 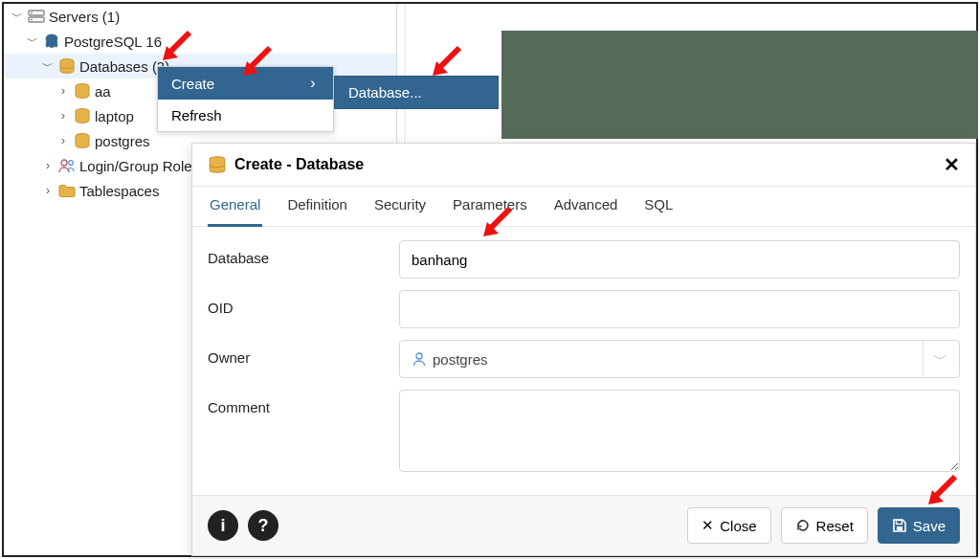 What do you see at coordinates (740, 84) in the screenshot?
I see `properties-panel-bg` at bounding box center [740, 84].